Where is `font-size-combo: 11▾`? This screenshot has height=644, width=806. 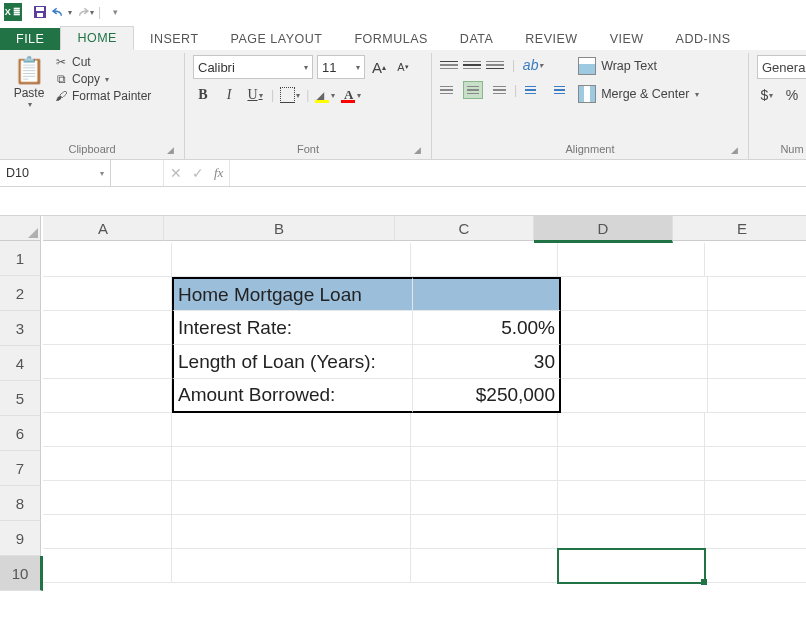
font-size-combo: 11▾ is located at coordinates (341, 67).